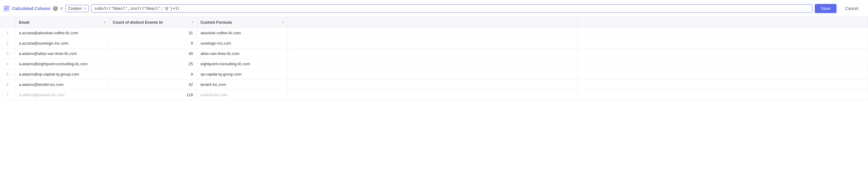  What do you see at coordinates (77, 8) in the screenshot?
I see `custom-tag: Custom ×` at bounding box center [77, 8].